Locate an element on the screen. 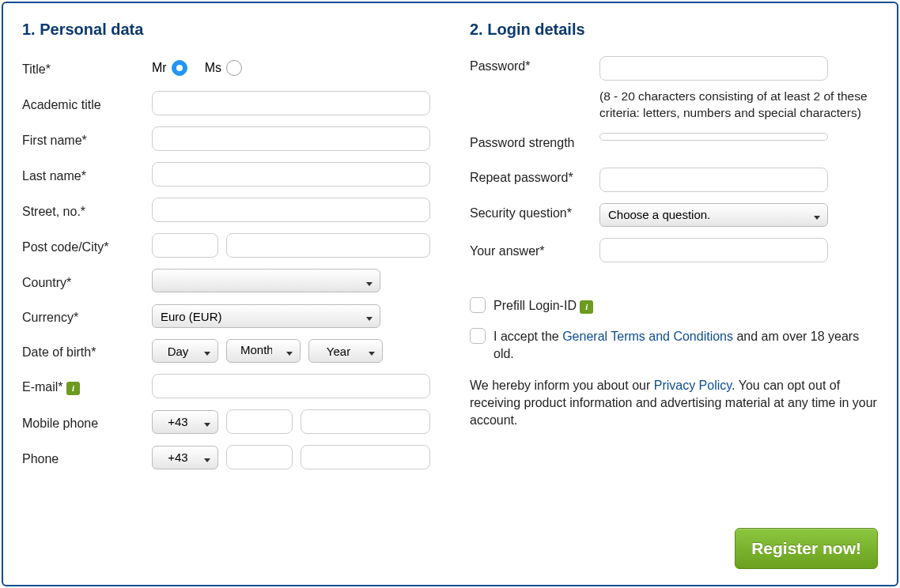  repeat-password-input is located at coordinates (713, 180).